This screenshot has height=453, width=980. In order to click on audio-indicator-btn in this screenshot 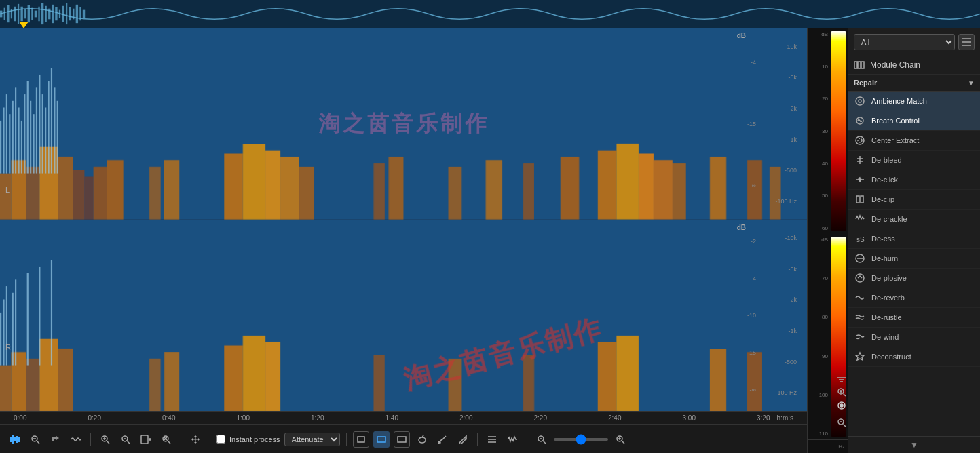, I will do `click(15, 439)`.